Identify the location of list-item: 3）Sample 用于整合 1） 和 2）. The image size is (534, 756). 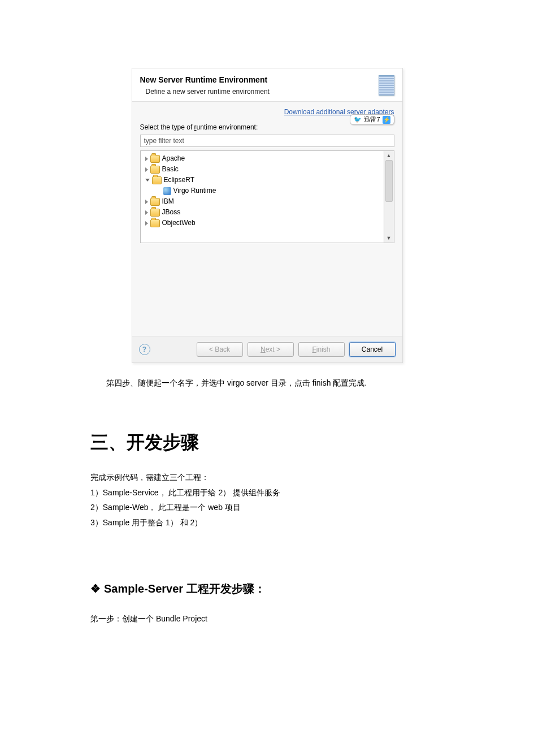
(267, 522).